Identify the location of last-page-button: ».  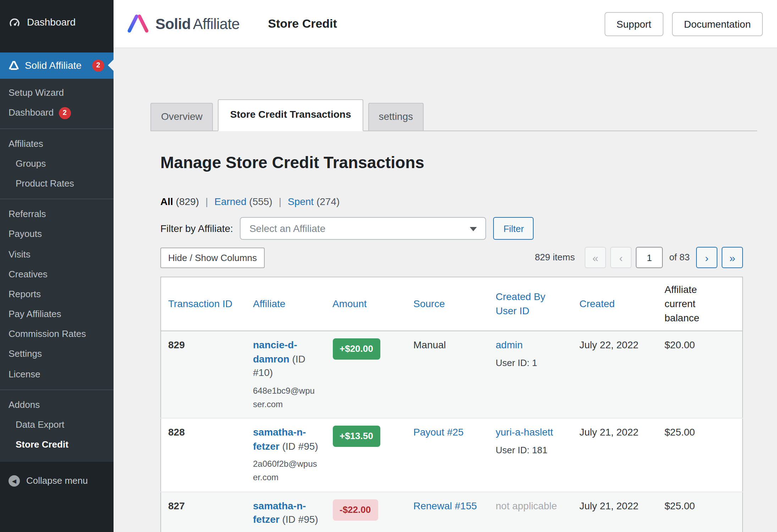
(732, 258).